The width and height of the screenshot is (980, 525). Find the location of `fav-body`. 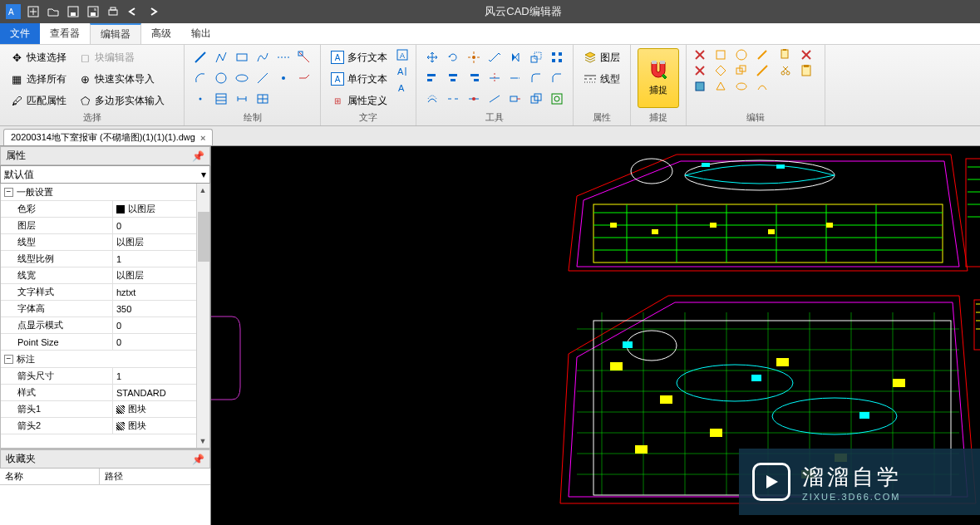

fav-body is located at coordinates (105, 505).